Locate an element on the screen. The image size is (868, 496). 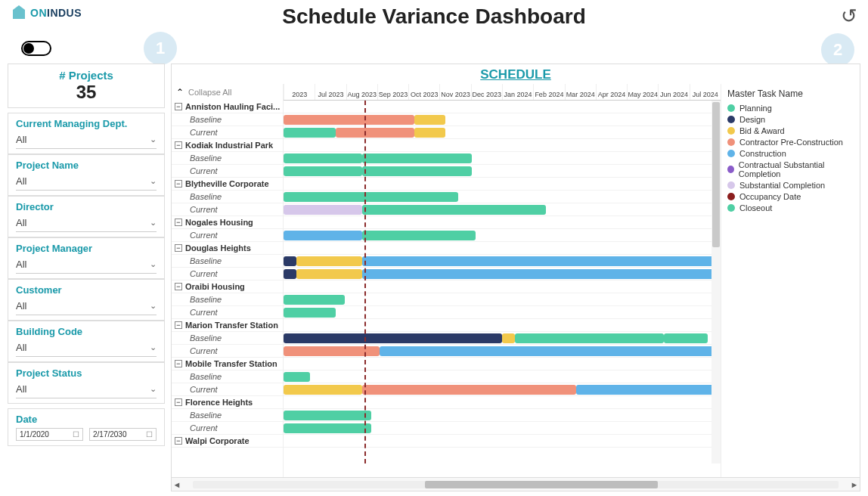
scroll-right-icon: ► is located at coordinates (854, 485).